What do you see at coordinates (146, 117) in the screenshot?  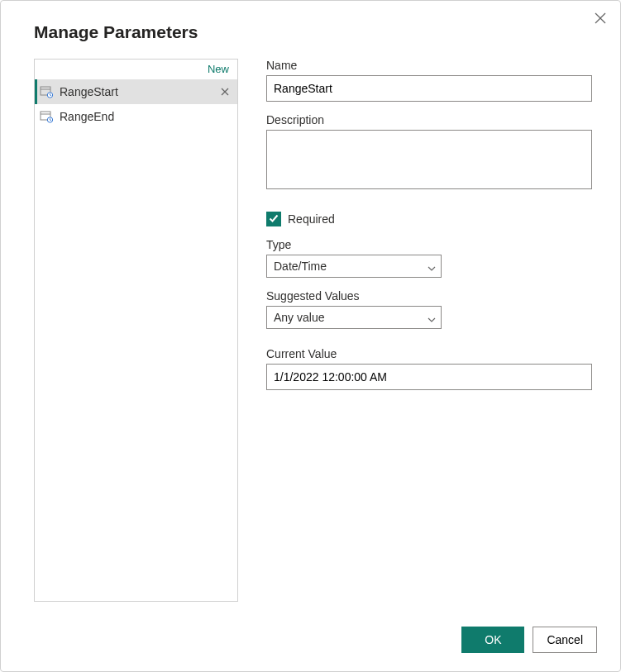 I see `parameter-item-label: RangeEnd` at bounding box center [146, 117].